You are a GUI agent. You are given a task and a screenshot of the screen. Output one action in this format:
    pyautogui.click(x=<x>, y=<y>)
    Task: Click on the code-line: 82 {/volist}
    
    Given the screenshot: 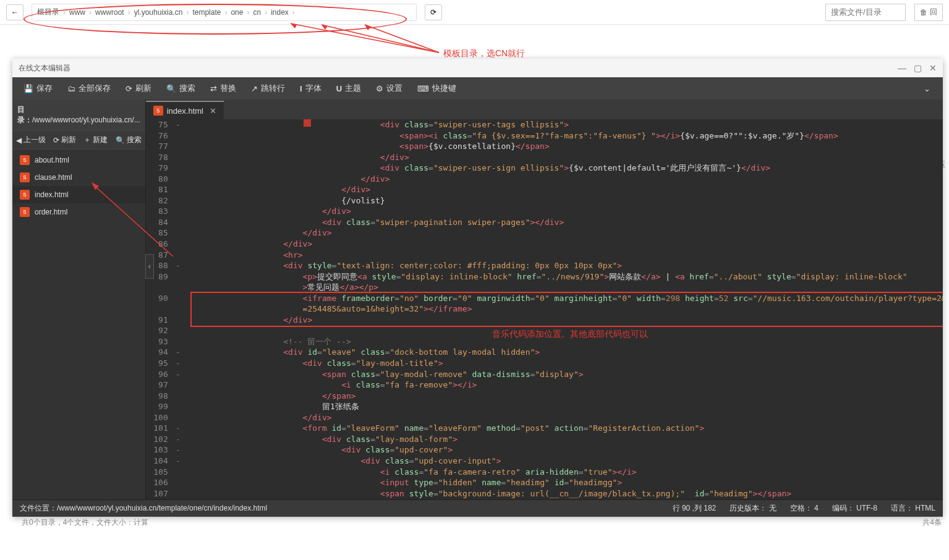 What is the action you would take?
    pyautogui.click(x=544, y=201)
    